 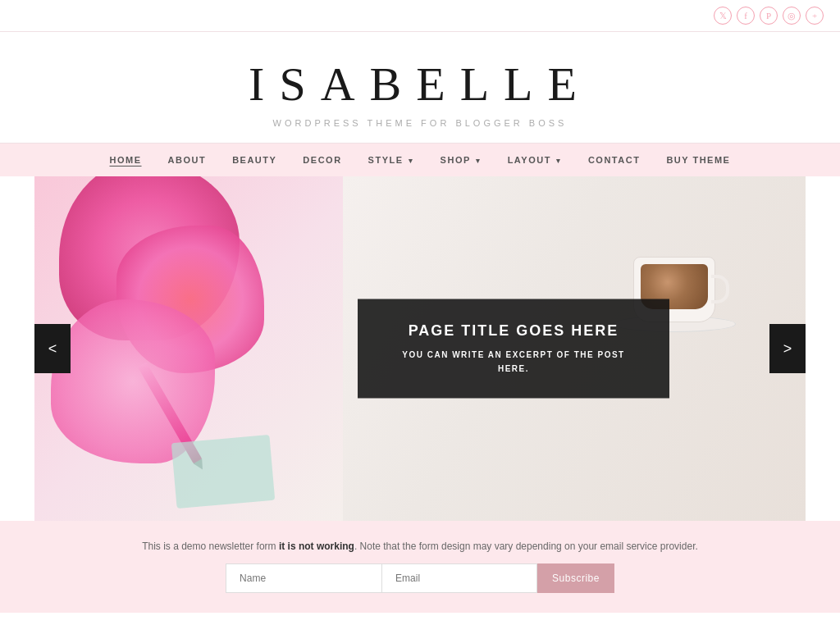 I want to click on main-nav: HOME ABOUT BEAUTY DECOR STYLE ▾ SHOP ▾ L…, so click(x=420, y=160).